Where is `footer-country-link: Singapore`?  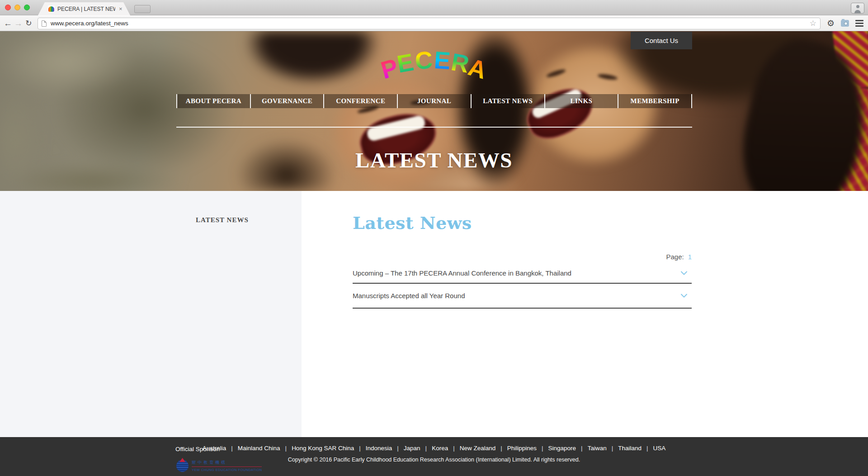
footer-country-link: Singapore is located at coordinates (556, 448).